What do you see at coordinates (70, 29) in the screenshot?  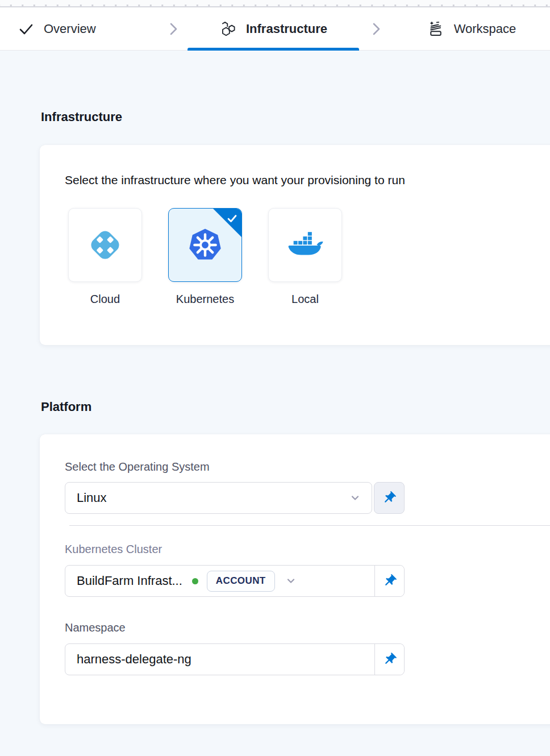 I see `tab-overview-label: Overview` at bounding box center [70, 29].